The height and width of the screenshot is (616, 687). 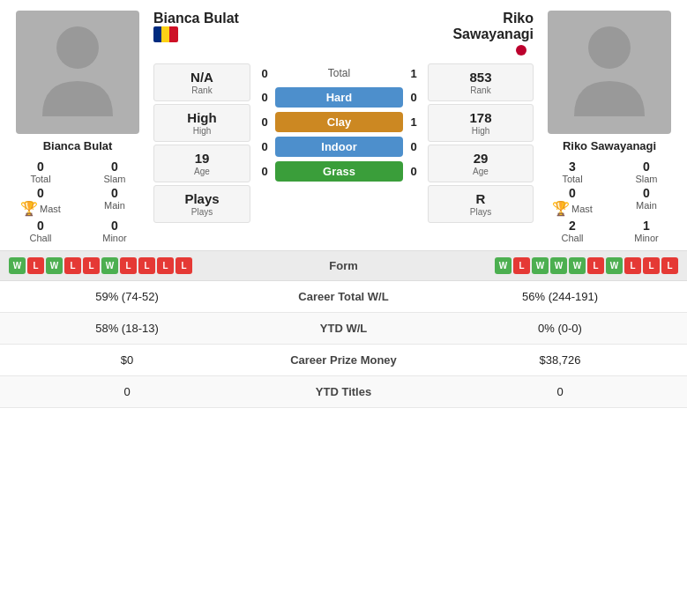 I want to click on left-rank-box: N/A Rank, so click(x=202, y=83).